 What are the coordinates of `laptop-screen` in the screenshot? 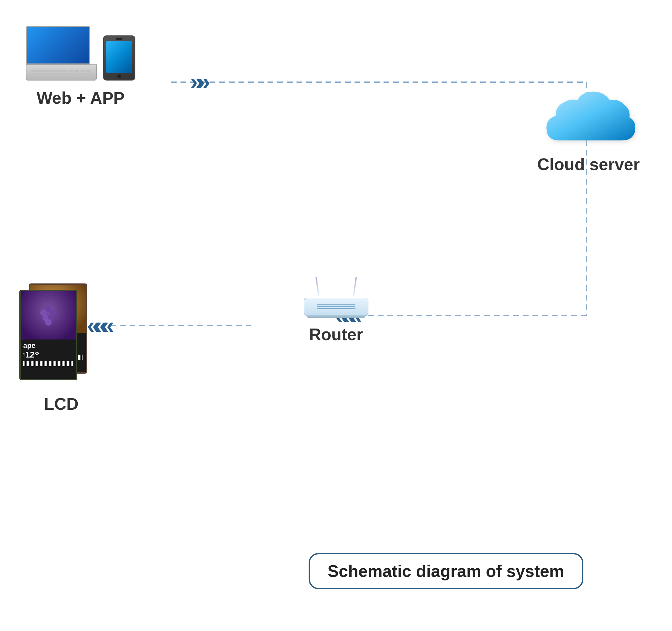 It's located at (58, 45).